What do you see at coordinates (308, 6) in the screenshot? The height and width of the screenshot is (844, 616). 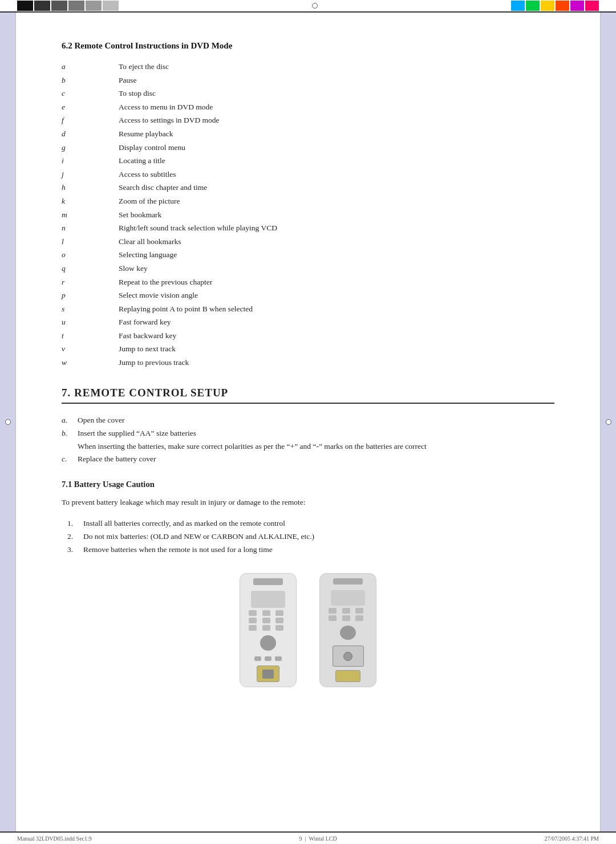 I see `top-bar` at bounding box center [308, 6].